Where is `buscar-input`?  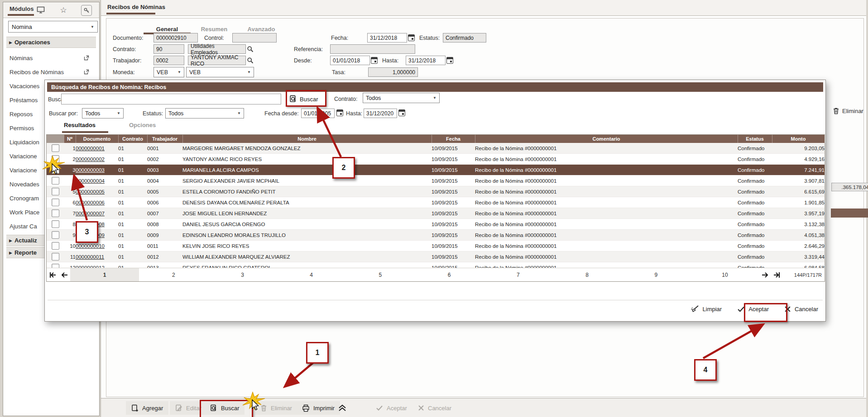 buscar-input is located at coordinates (171, 99).